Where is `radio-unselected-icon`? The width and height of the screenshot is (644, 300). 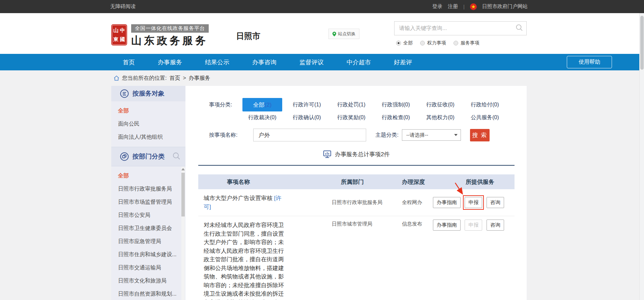 radio-unselected-icon is located at coordinates (456, 43).